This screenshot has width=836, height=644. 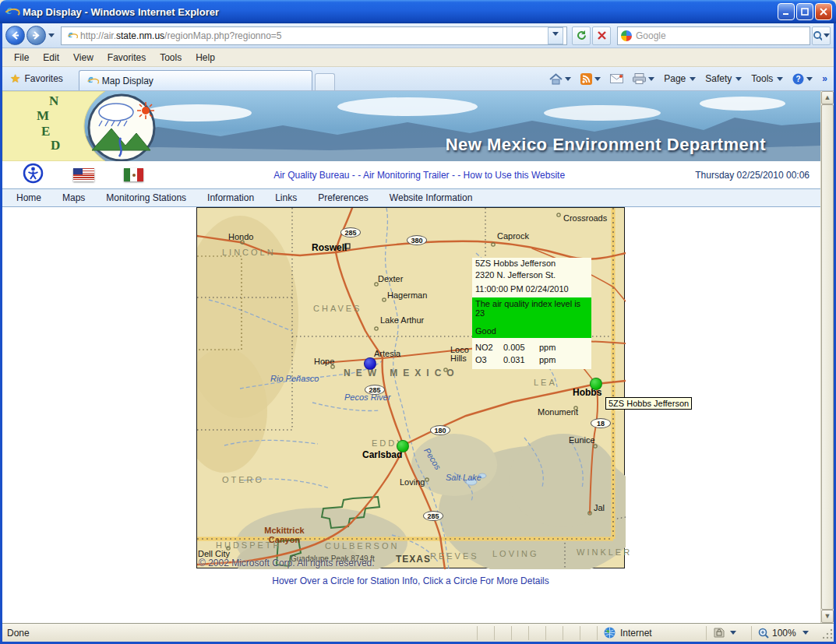 I want to click on pollutant-name: O3, so click(x=489, y=360).